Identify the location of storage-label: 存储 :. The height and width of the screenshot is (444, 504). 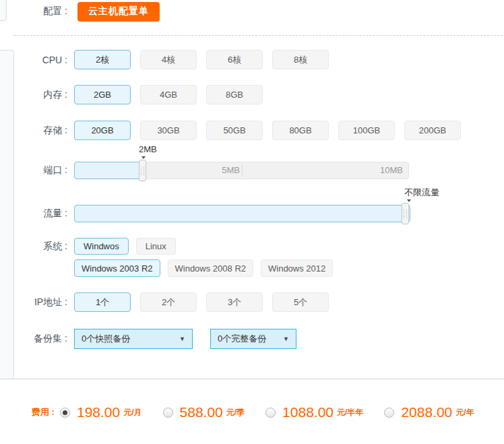
(34, 131).